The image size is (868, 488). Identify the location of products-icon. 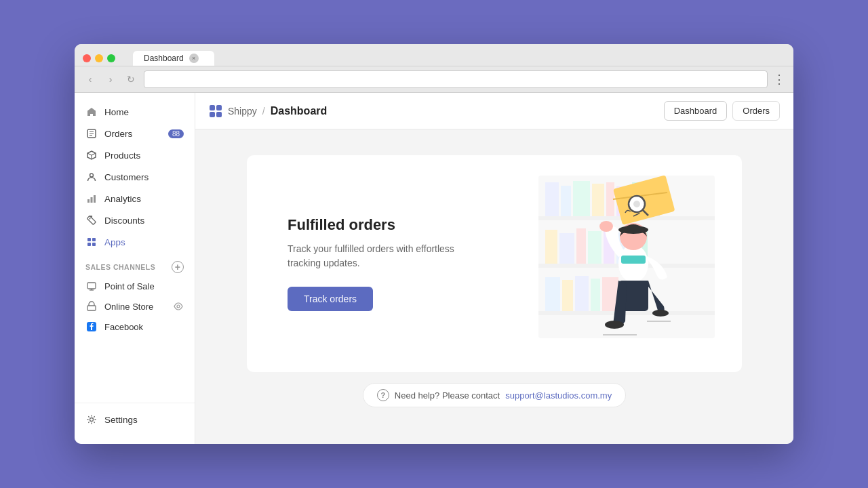
(92, 155).